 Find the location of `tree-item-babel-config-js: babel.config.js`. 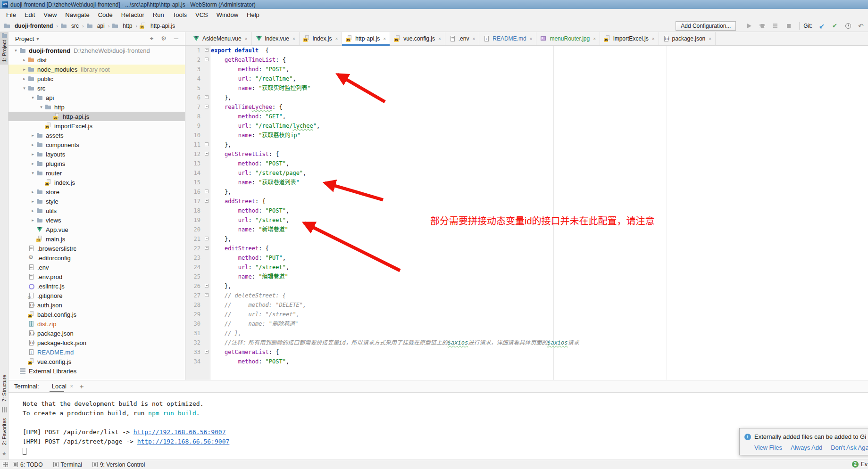

tree-item-babel-config-js: babel.config.js is located at coordinates (97, 314).